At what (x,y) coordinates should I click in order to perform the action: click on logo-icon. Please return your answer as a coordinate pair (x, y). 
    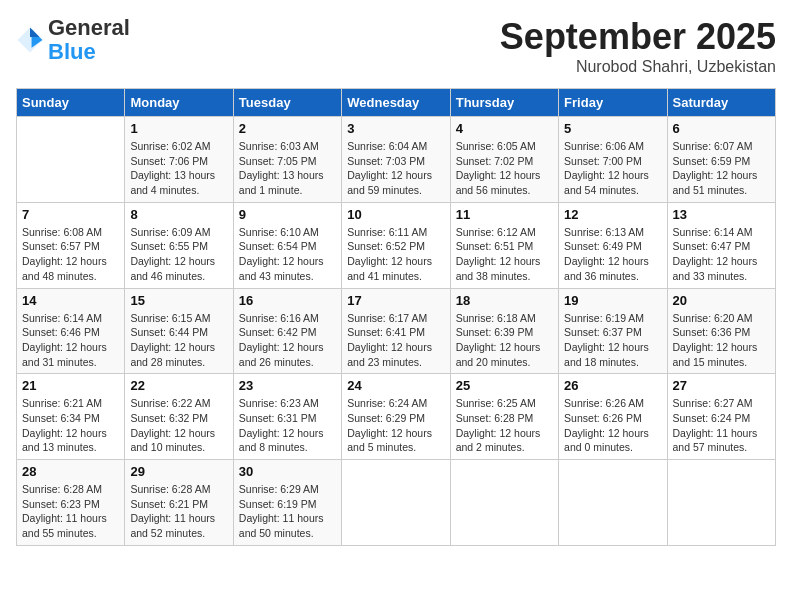
    Looking at the image, I should click on (30, 40).